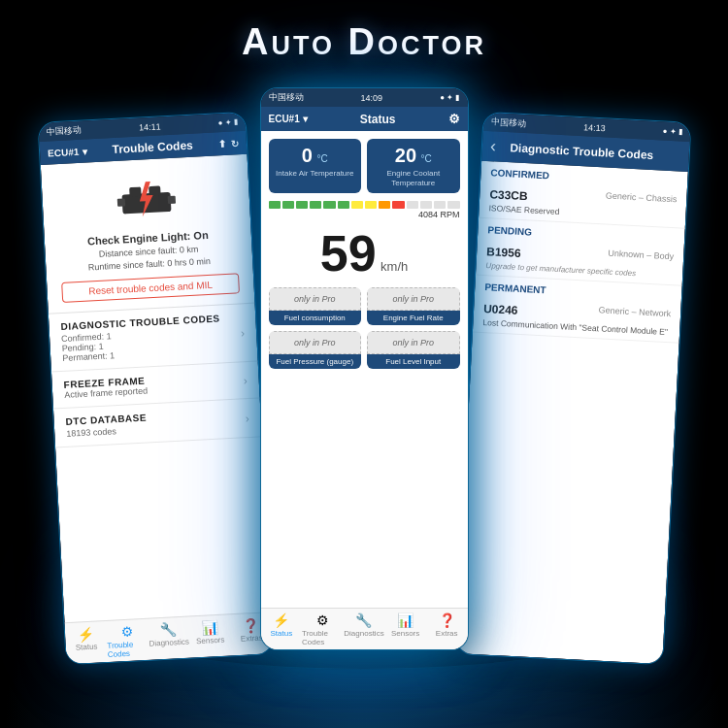  Describe the element at coordinates (235, 144) in the screenshot. I see `refresh-icon: ↻` at that location.